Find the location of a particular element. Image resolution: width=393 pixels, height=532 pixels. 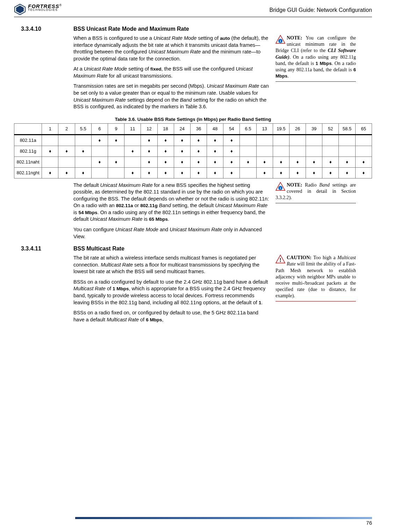

guide-title: Bridge GUI Guide: Network Configuration is located at coordinates (321, 8).